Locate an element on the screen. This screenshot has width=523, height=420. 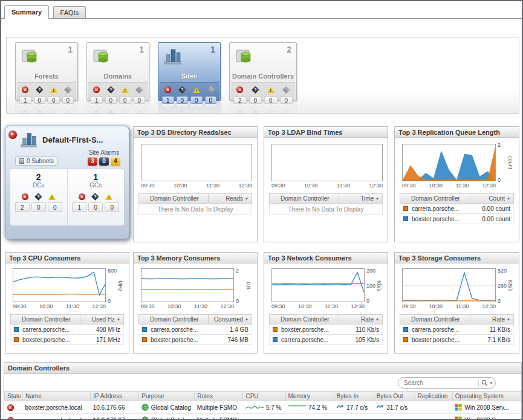
col-name: Name is located at coordinates (57, 396).